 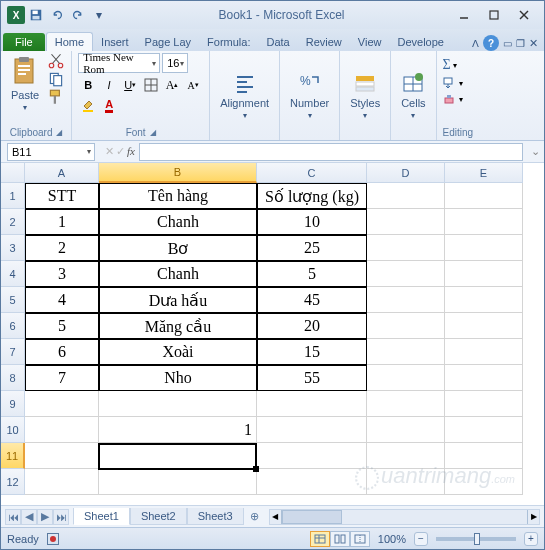 I want to click on sheet-nav-prev-icon: ◀, so click(x=29, y=517).